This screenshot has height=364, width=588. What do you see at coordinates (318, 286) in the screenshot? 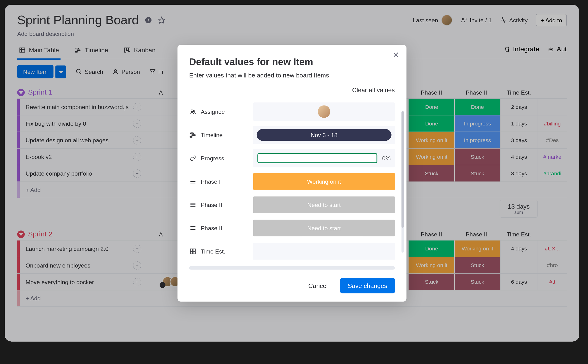
I see `cancel-button: Cancel` at bounding box center [318, 286].